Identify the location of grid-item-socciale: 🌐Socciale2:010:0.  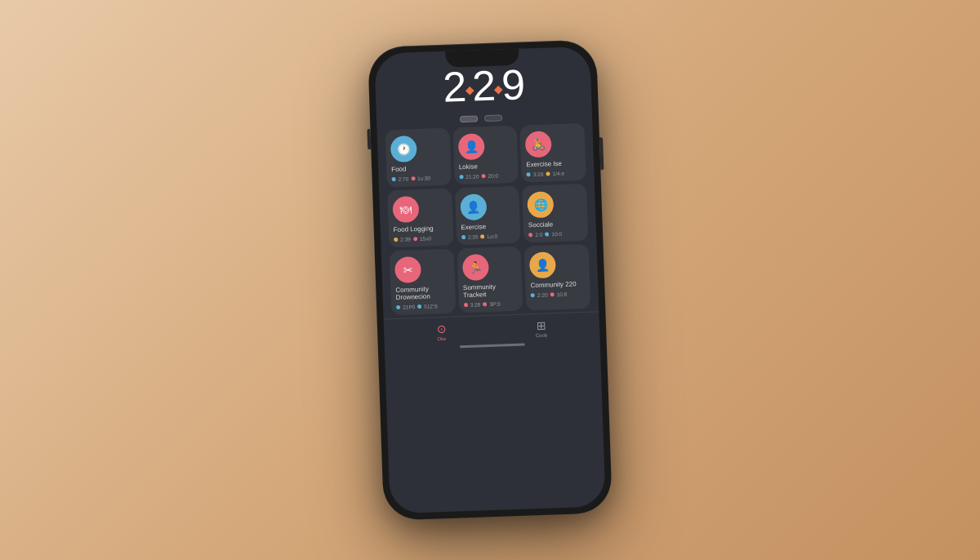
(555, 214).